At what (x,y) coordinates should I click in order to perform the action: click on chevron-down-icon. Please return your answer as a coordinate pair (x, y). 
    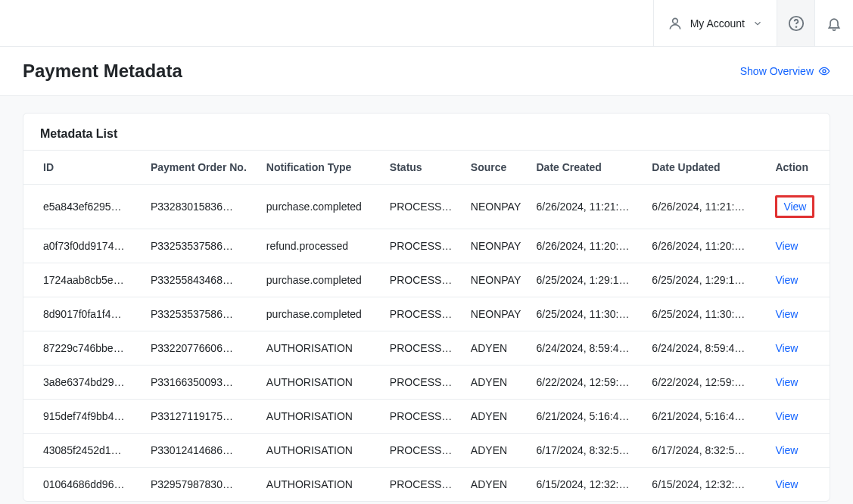
    Looking at the image, I should click on (758, 23).